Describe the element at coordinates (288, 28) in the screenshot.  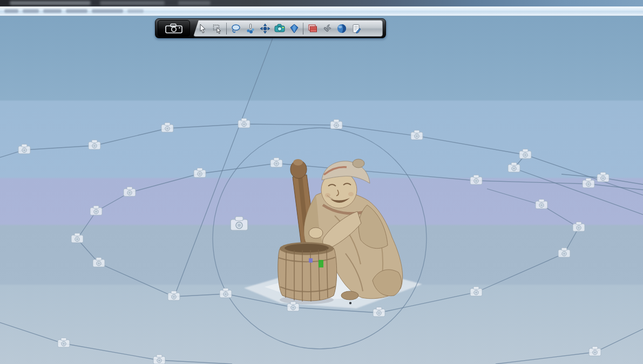
I see `tool-strip` at that location.